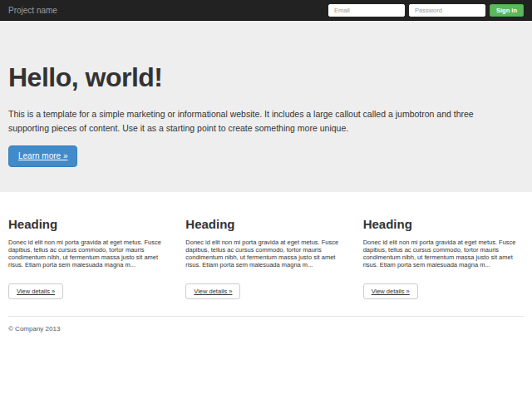 The image size is (532, 399). Describe the element at coordinates (266, 329) in the screenshot. I see `copyright-text: © Company 2013` at that location.